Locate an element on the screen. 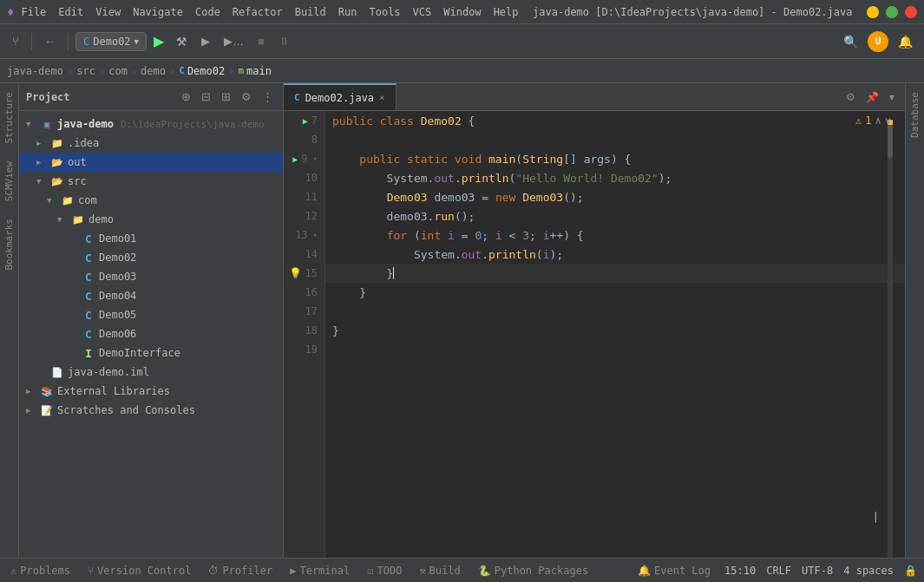 Image resolution: width=924 pixels, height=582 pixels. encoding: UTF-8 is located at coordinates (817, 571).